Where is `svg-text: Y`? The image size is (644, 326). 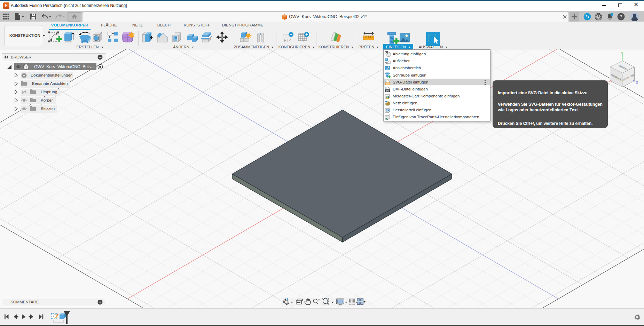
svg-text: Y is located at coordinates (622, 53).